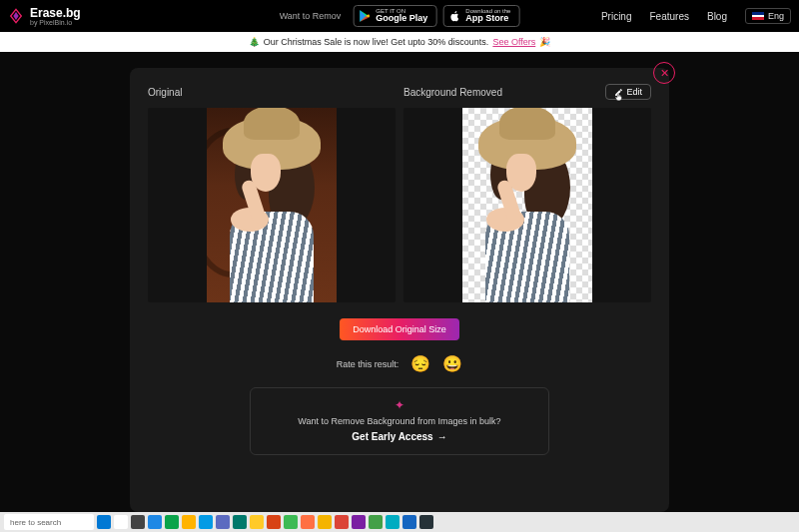 Image resolution: width=799 pixels, height=532 pixels. I want to click on edit-button: Edit, so click(628, 92).